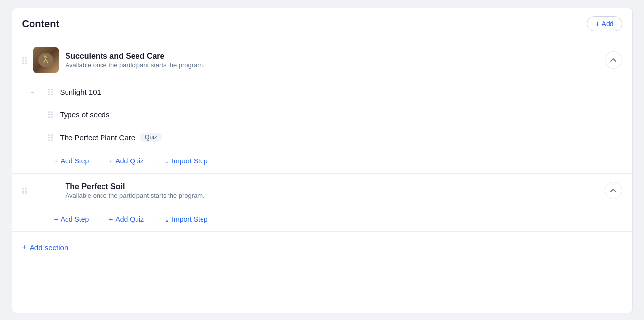  What do you see at coordinates (51, 92) in the screenshot?
I see `step-1-drag-handle` at bounding box center [51, 92].